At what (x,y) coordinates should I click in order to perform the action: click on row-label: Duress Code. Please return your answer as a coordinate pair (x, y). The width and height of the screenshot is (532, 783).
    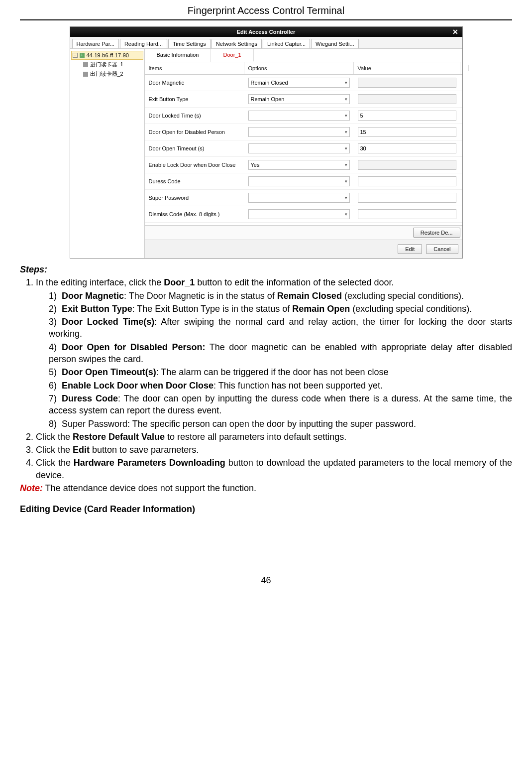
    Looking at the image, I should click on (195, 181).